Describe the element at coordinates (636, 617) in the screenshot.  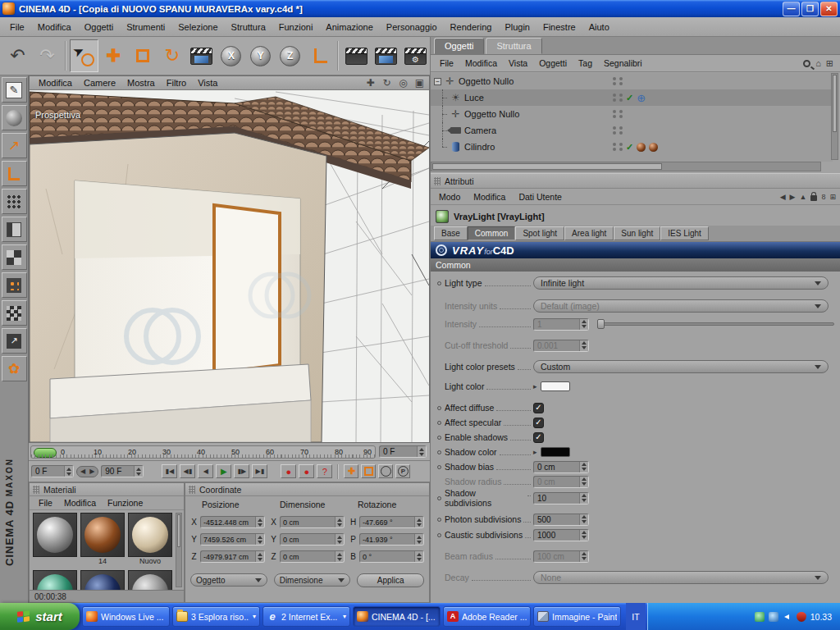
I see `language-indicator: IT` at that location.